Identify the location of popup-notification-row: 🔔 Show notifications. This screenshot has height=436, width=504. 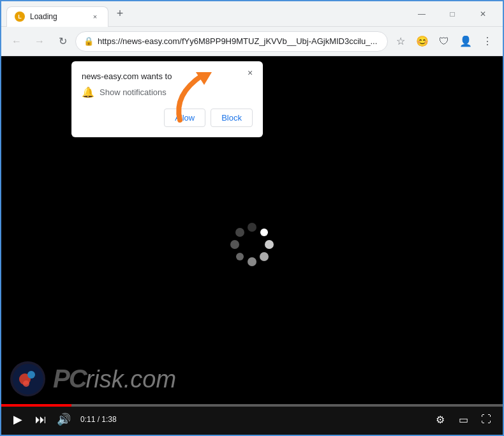
(167, 92).